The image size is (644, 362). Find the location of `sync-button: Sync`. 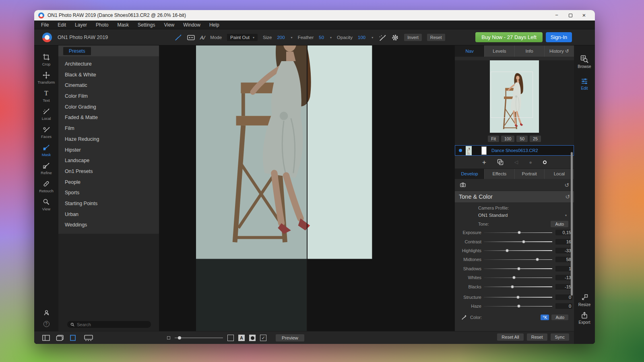

sync-button: Sync is located at coordinates (560, 337).